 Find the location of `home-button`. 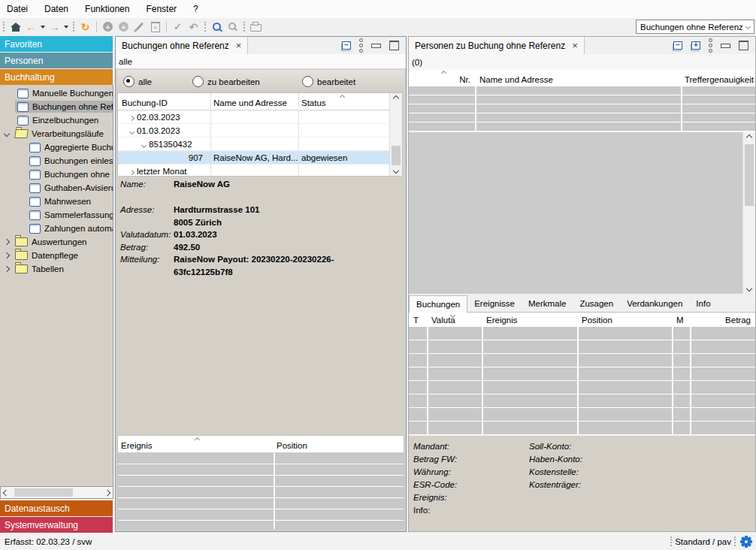

home-button is located at coordinates (15, 27).